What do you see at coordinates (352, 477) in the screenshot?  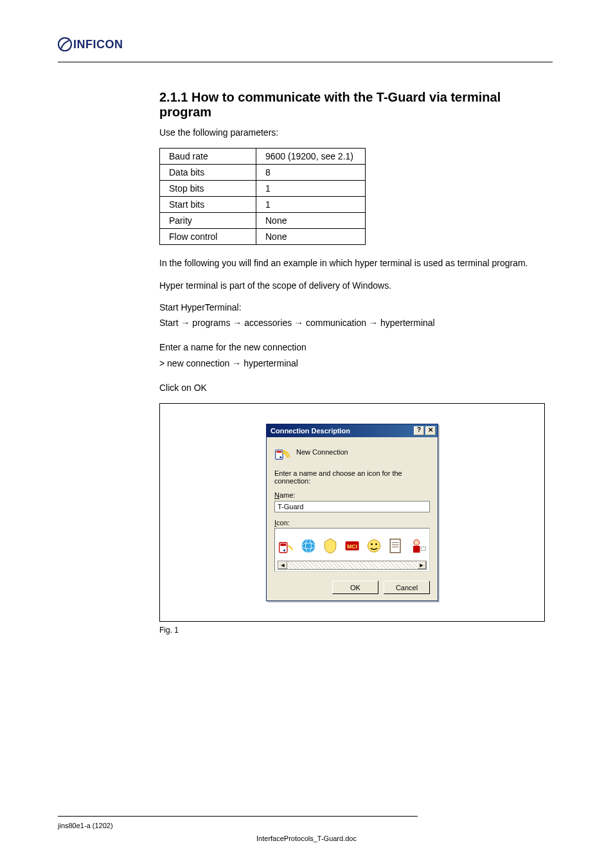 I see `dialog-prompt: Enter a name and choose an icon for the …` at bounding box center [352, 477].